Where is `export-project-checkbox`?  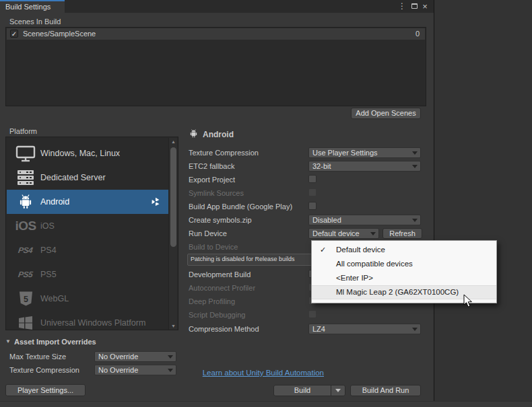
export-project-checkbox is located at coordinates (312, 179).